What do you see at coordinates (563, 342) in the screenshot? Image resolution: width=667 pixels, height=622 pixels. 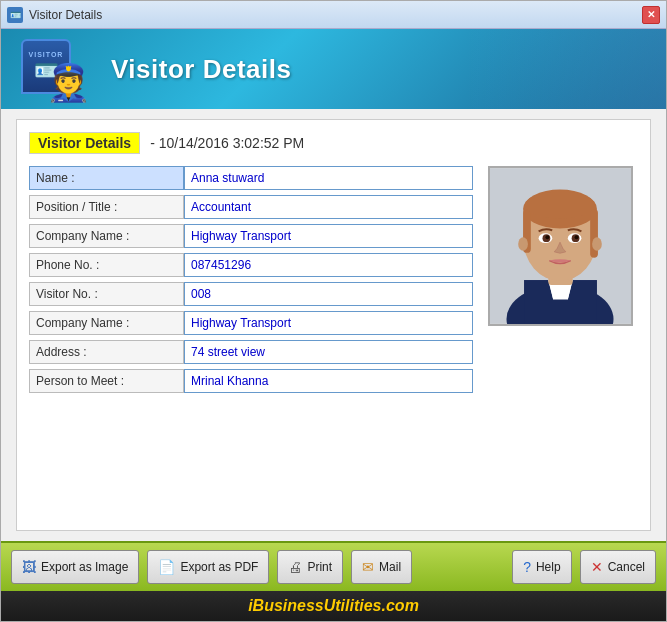 I see `photo-section` at bounding box center [563, 342].